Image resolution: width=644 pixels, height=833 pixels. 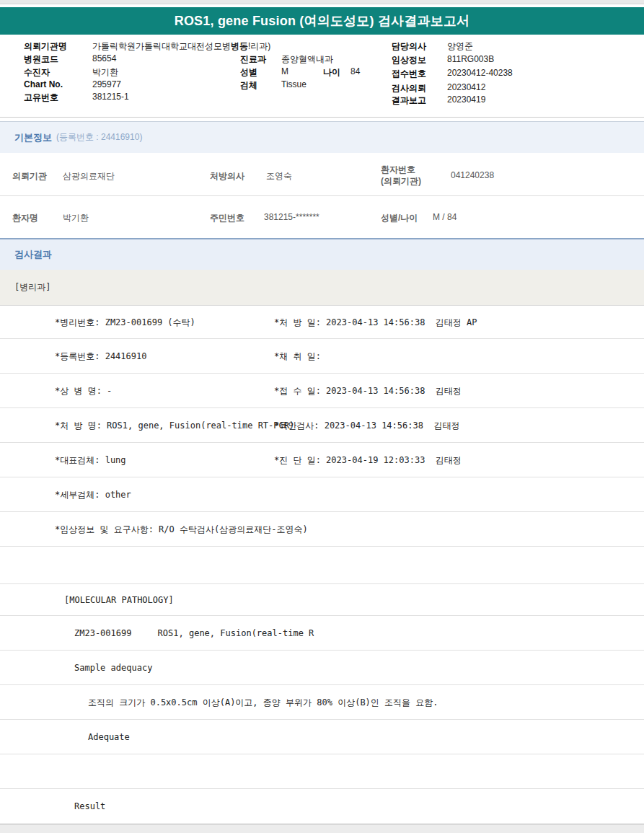 I want to click on request-label: 검사의뢰, so click(x=409, y=88).